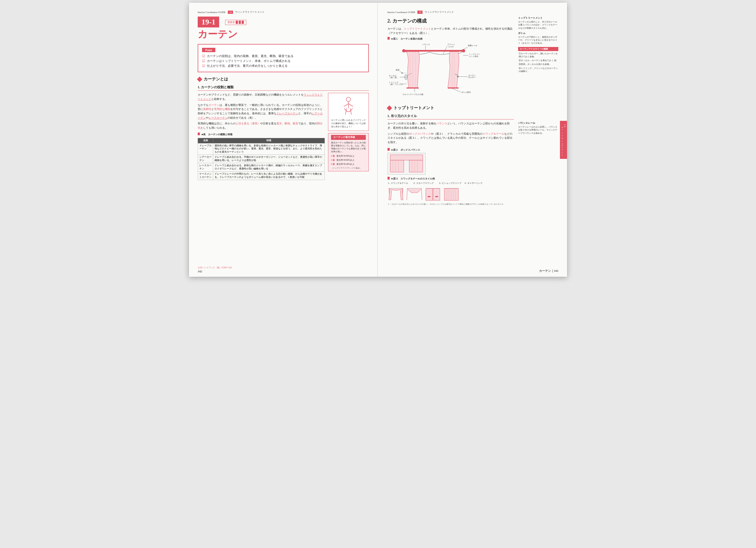 This screenshot has width=756, height=548. I want to click on page-num-left: 19, so click(230, 12).